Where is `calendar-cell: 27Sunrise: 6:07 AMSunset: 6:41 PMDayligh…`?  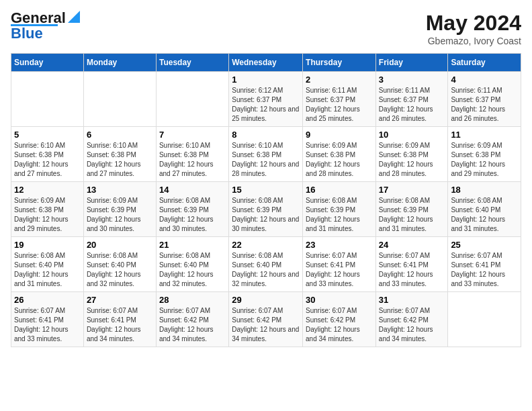 calendar-cell: 27Sunrise: 6:07 AMSunset: 6:41 PMDayligh… is located at coordinates (120, 320).